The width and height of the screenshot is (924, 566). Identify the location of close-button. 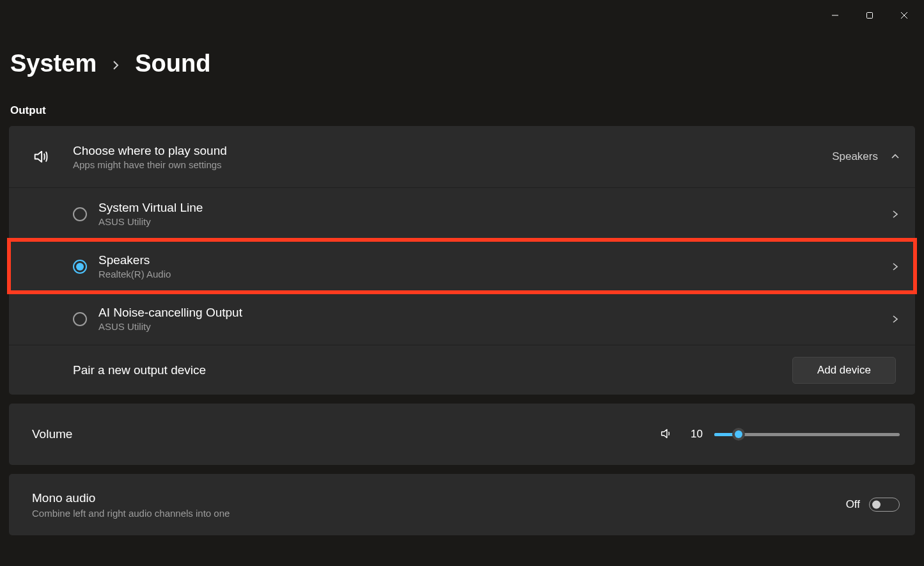
(904, 15).